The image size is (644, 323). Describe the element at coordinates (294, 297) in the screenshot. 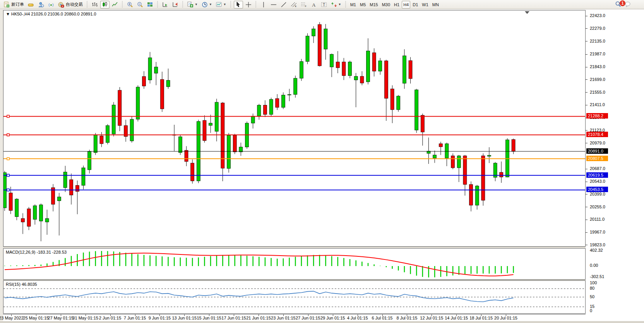

I see `rsi-chart-canvas` at that location.